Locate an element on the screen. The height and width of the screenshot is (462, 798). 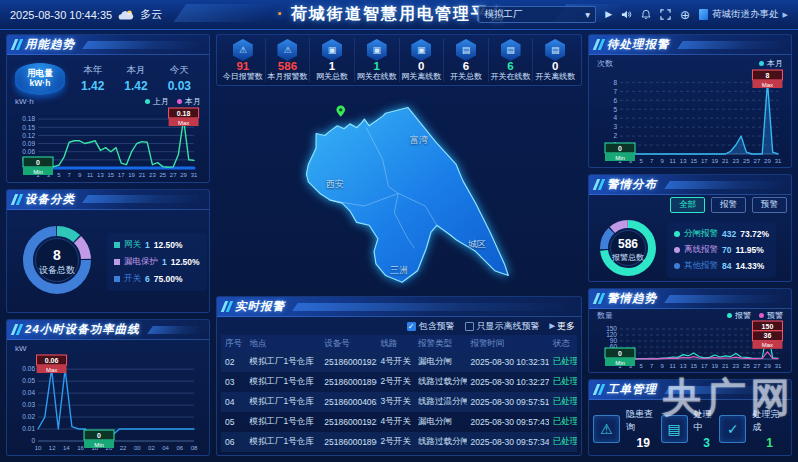
energy-unit-badge: 用电量 kW·h is located at coordinates (40, 79).